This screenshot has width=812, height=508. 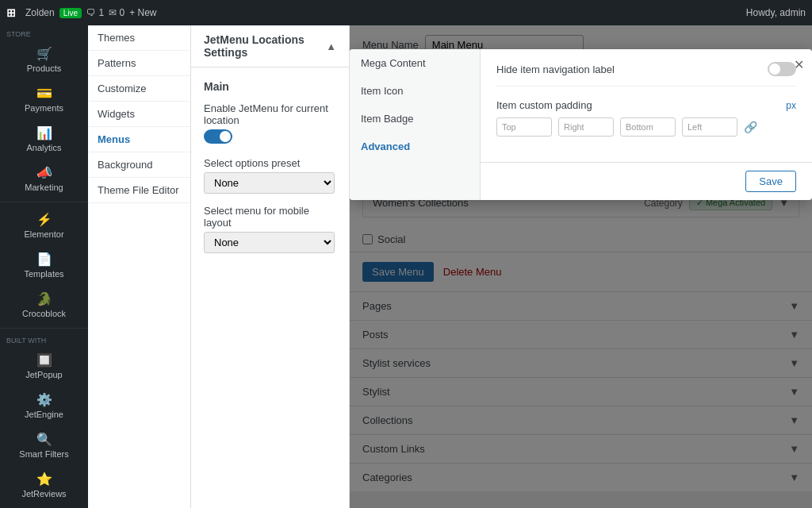 I want to click on enable-jetmenu-toggle, so click(x=218, y=137).